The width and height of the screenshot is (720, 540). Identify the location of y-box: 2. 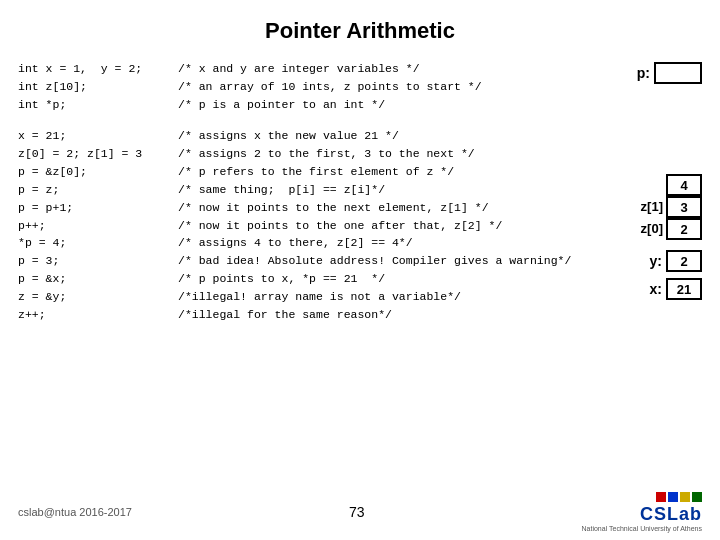
(684, 261).